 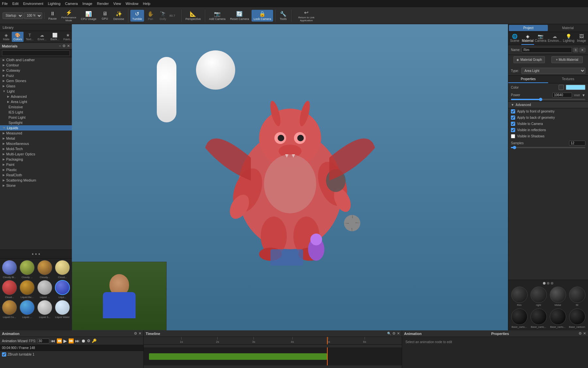 I want to click on color-preview-dark, so click(x=561, y=87).